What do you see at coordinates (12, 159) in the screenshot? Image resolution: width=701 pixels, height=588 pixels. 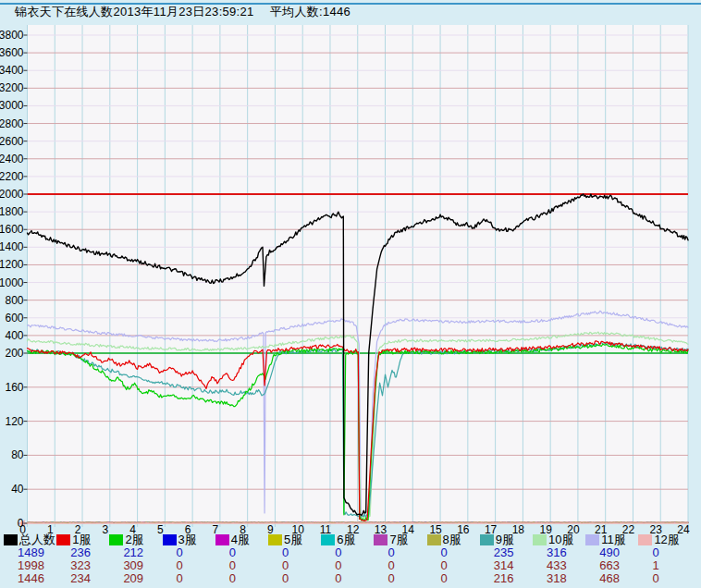 I see `svg-text: 2400` at bounding box center [12, 159].